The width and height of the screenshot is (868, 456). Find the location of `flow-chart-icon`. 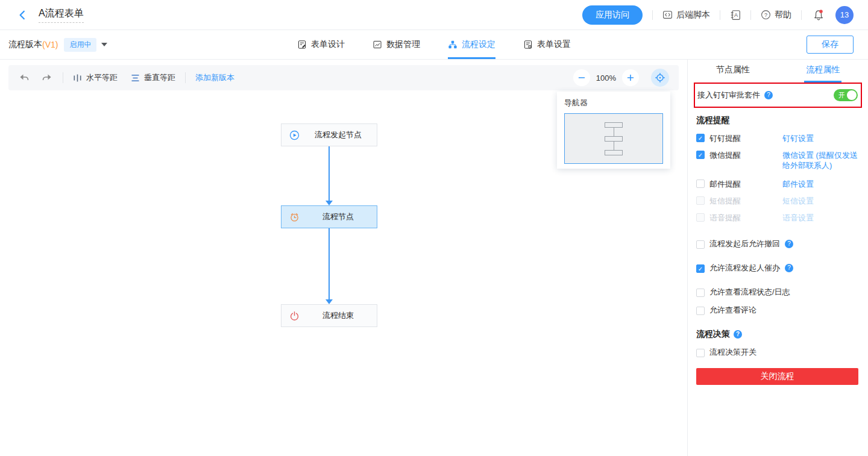

flow-chart-icon is located at coordinates (453, 45).